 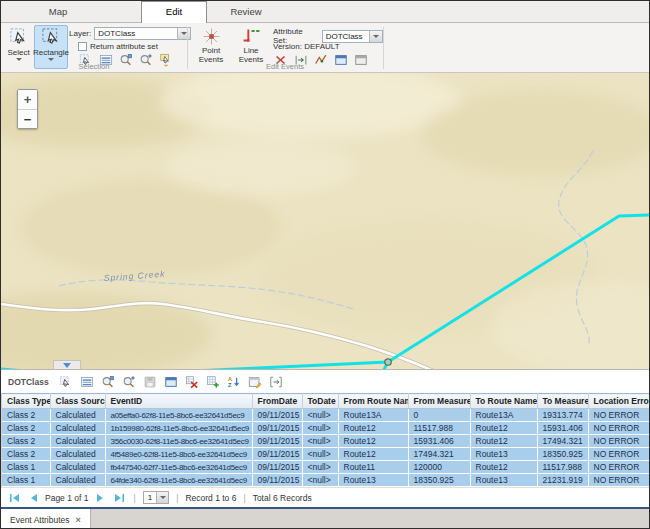 I want to click on tab-map: Map, so click(x=58, y=12).